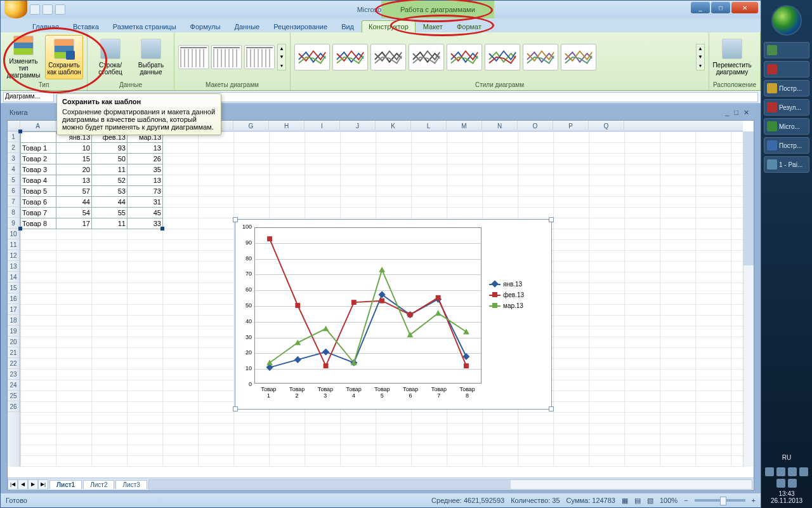 This screenshot has height=508, width=812. Describe the element at coordinates (38, 126) in the screenshot. I see `column-header: A` at that location.